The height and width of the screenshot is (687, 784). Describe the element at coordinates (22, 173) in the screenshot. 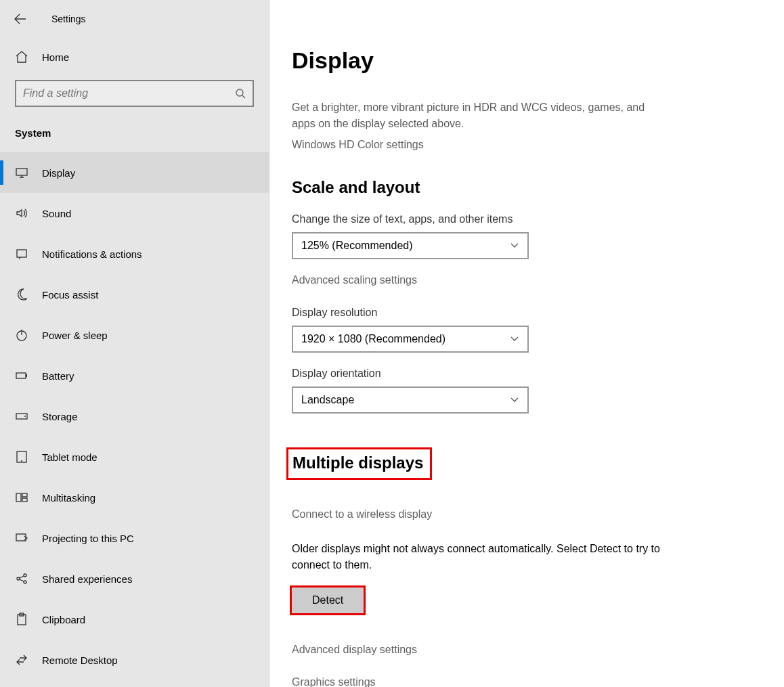

I see `display-icon` at that location.